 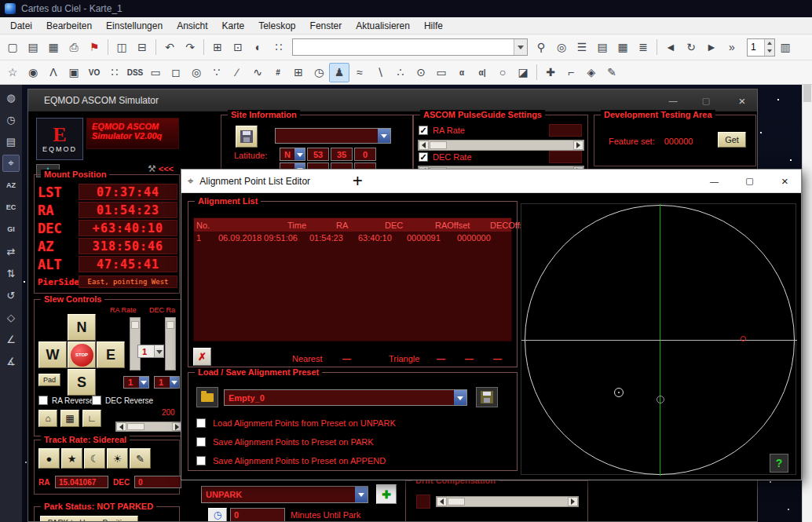 What do you see at coordinates (122, 47) in the screenshot?
I see `multi-panel-icon: ◫` at bounding box center [122, 47].